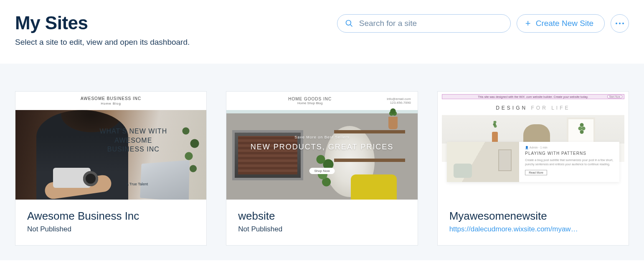 The image size is (644, 264). What do you see at coordinates (322, 137) in the screenshot?
I see `thumb-hero-smalltext: Save More on Best Sellers` at bounding box center [322, 137].